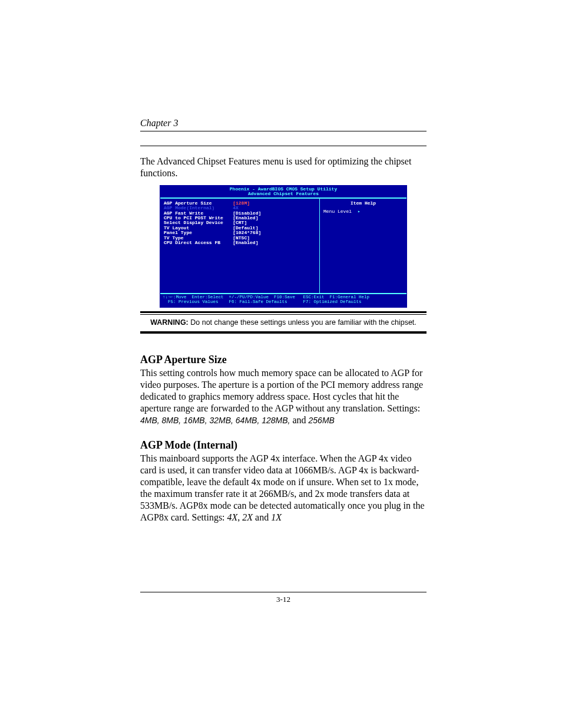 Image resolution: width=562 pixels, height=728 pixels. Describe the element at coordinates (283, 123) in the screenshot. I see `chapter-label: Chapter 3` at that location.